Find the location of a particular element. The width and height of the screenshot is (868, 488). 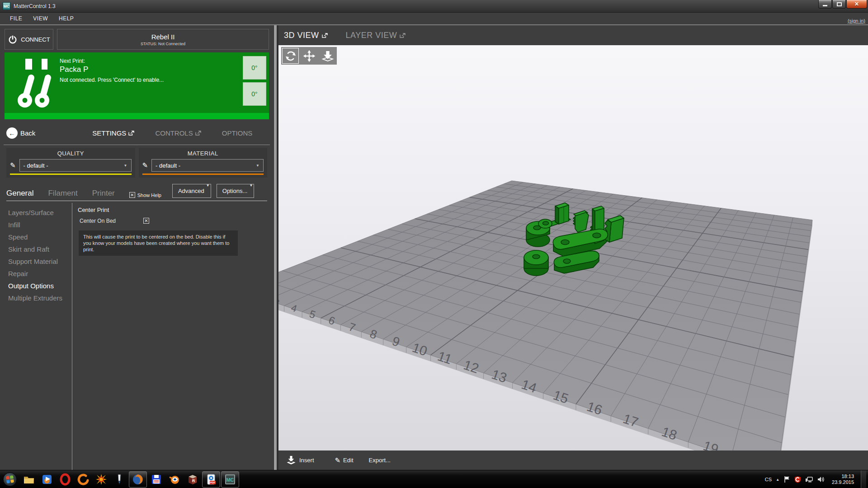

tab-general: General is located at coordinates (20, 193).